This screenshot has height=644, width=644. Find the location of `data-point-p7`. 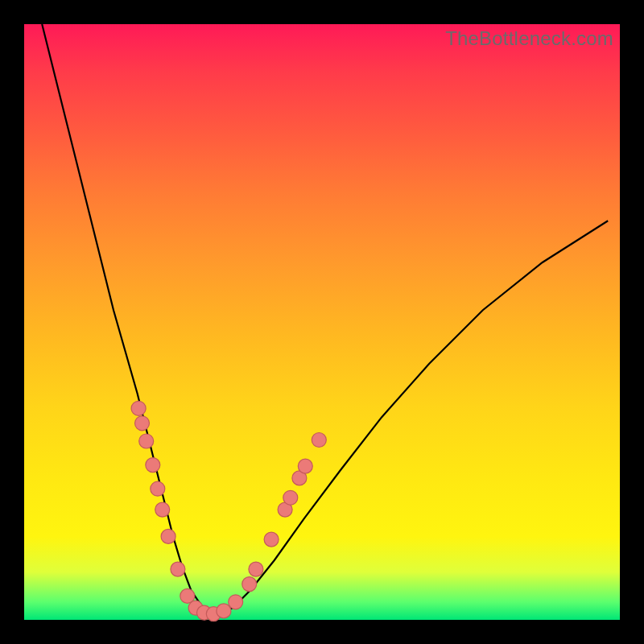

data-point-p7 is located at coordinates (168, 536).